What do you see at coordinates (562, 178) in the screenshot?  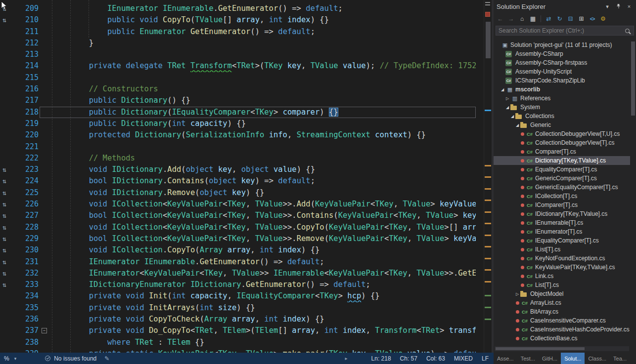 I see `tree-item: C#GenericComparer[T].cs` at bounding box center [562, 178].